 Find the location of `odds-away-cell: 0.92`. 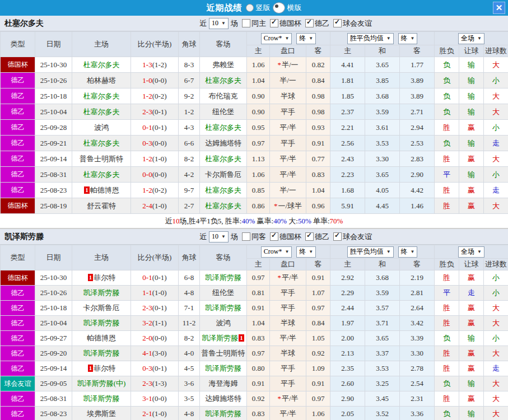

odds-away-cell: 0.92 is located at coordinates (318, 354).